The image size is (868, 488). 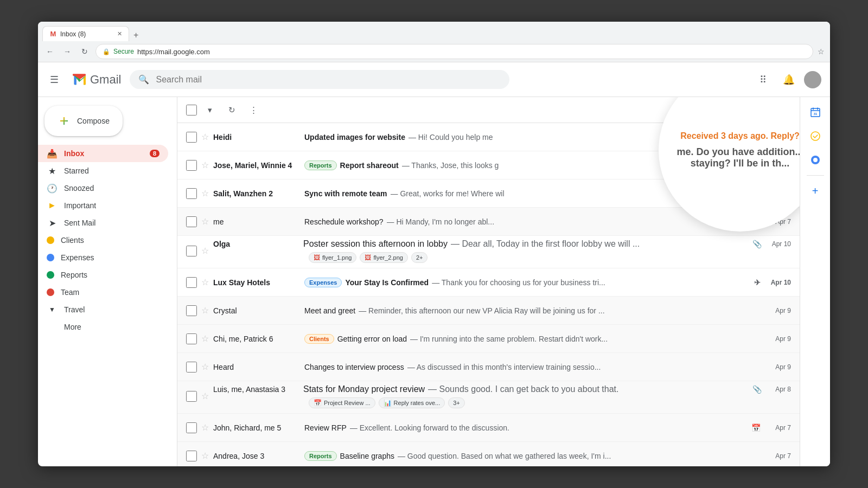 What do you see at coordinates (333, 258) in the screenshot?
I see `attachment-chip: 🖼 flyer_1.png` at bounding box center [333, 258].